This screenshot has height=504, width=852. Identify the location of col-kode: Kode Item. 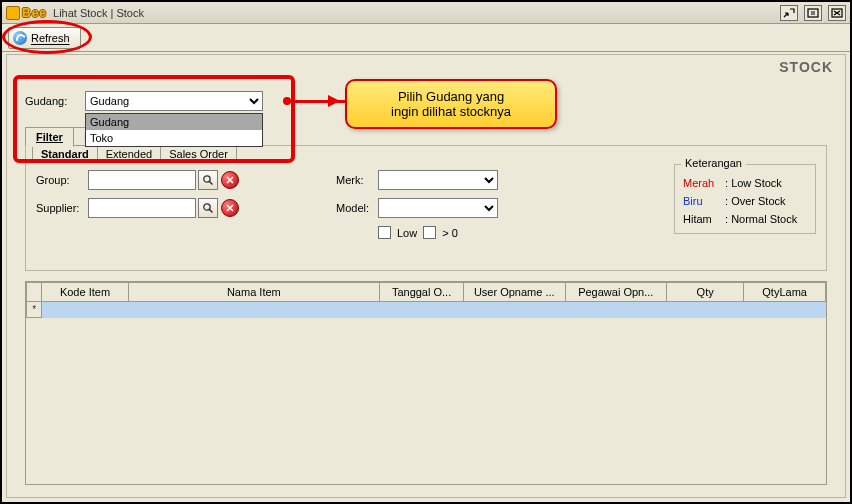
(85, 292).